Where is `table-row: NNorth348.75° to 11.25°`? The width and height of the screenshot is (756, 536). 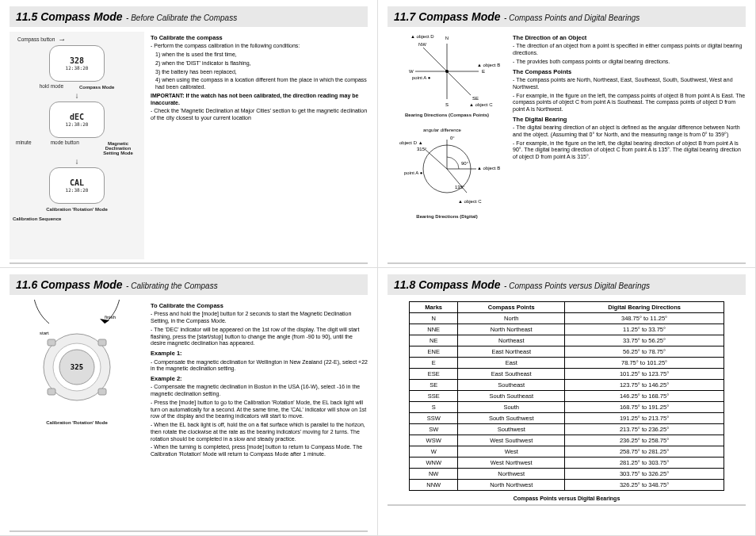
table-row: NNorth348.75° to 11.25° is located at coordinates (567, 319).